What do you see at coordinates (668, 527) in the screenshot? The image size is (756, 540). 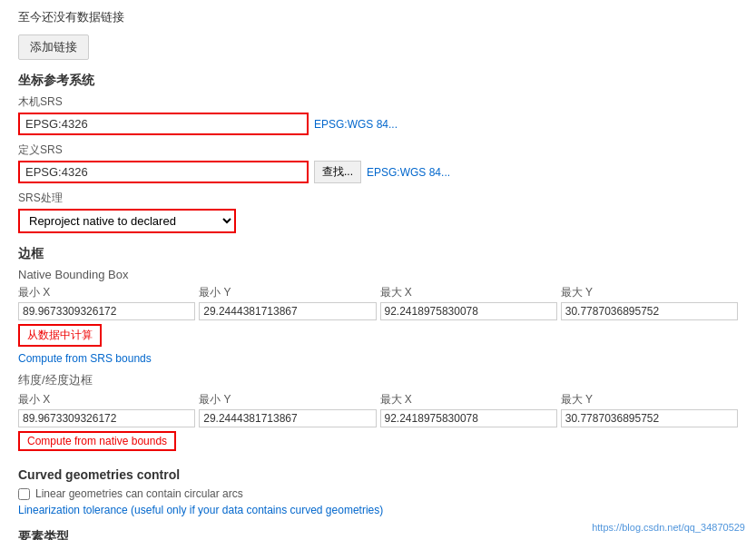 I see `watermark: https://blog.csdn.net/qq_34870529` at bounding box center [668, 527].